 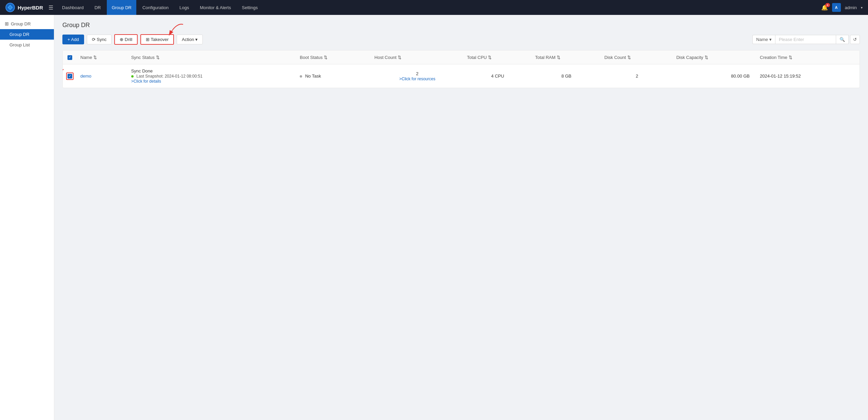 I want to click on header-checkbox-cell, so click(x=70, y=58).